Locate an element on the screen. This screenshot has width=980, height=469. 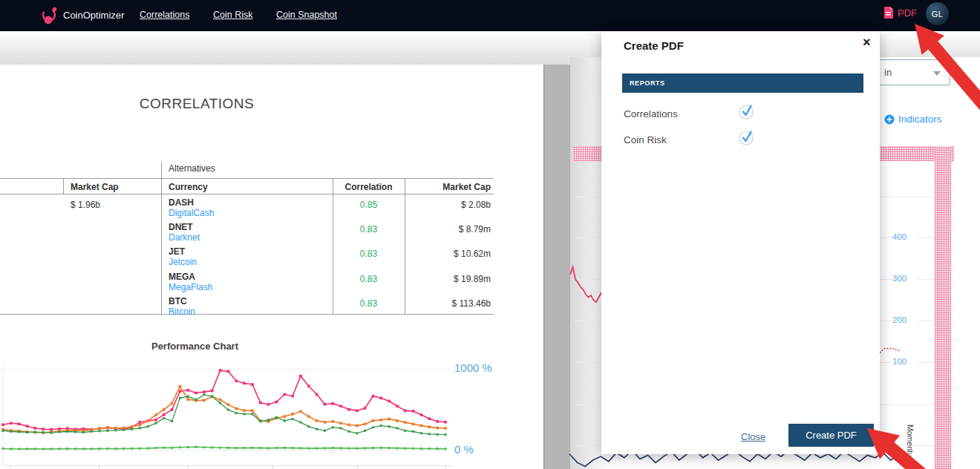
market-cap-value: $ 2.08b is located at coordinates (448, 205).